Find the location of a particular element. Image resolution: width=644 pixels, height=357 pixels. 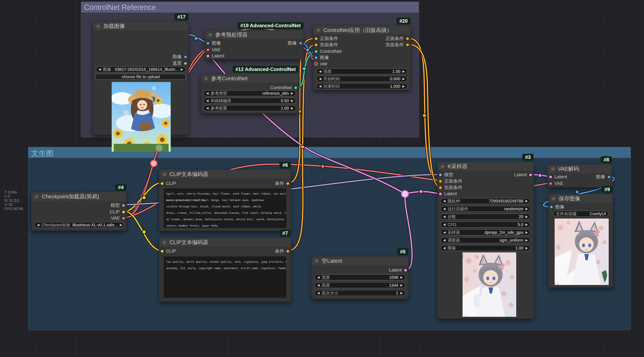

output-image: 图像 is located at coordinates (295, 43).